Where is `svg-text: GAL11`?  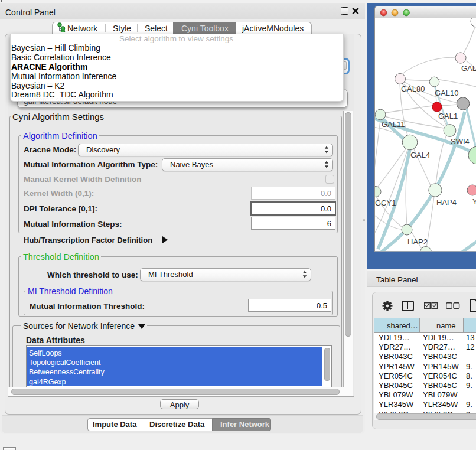 svg-text: GAL11 is located at coordinates (393, 124).